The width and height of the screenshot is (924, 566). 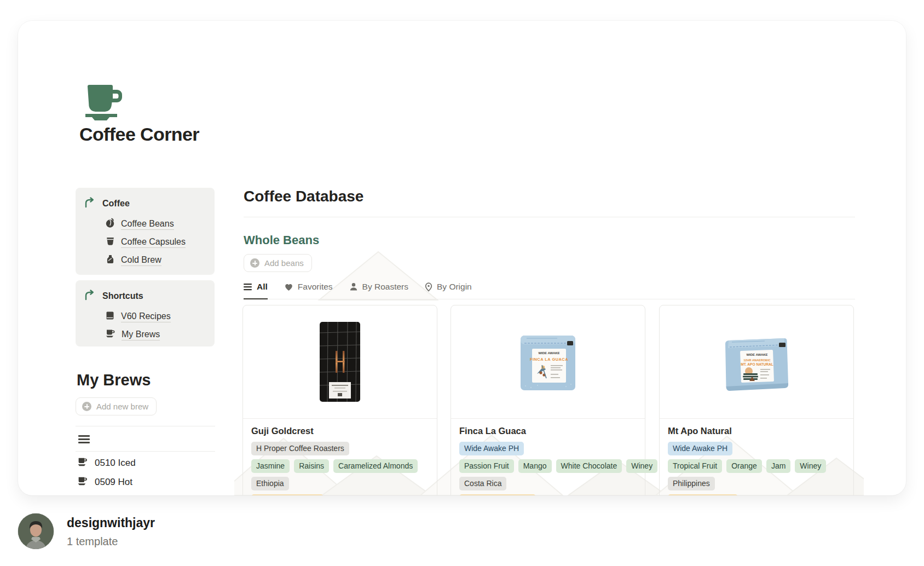 What do you see at coordinates (84, 439) in the screenshot?
I see `menu-icon` at bounding box center [84, 439].